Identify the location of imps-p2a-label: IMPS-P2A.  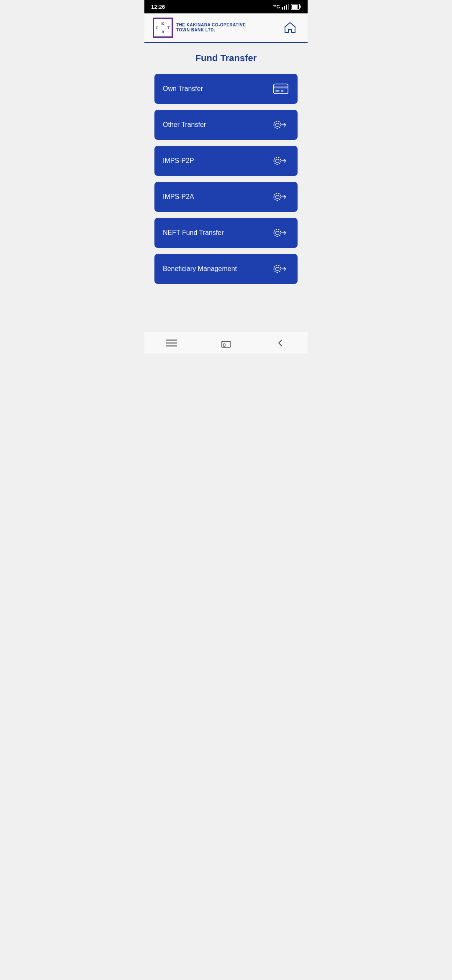
(178, 197).